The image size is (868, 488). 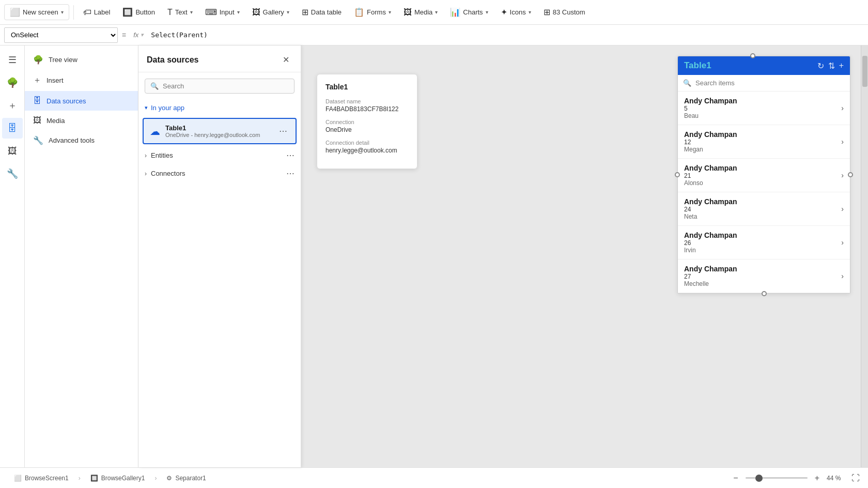 I want to click on button-icon: 🔲, so click(x=128, y=12).